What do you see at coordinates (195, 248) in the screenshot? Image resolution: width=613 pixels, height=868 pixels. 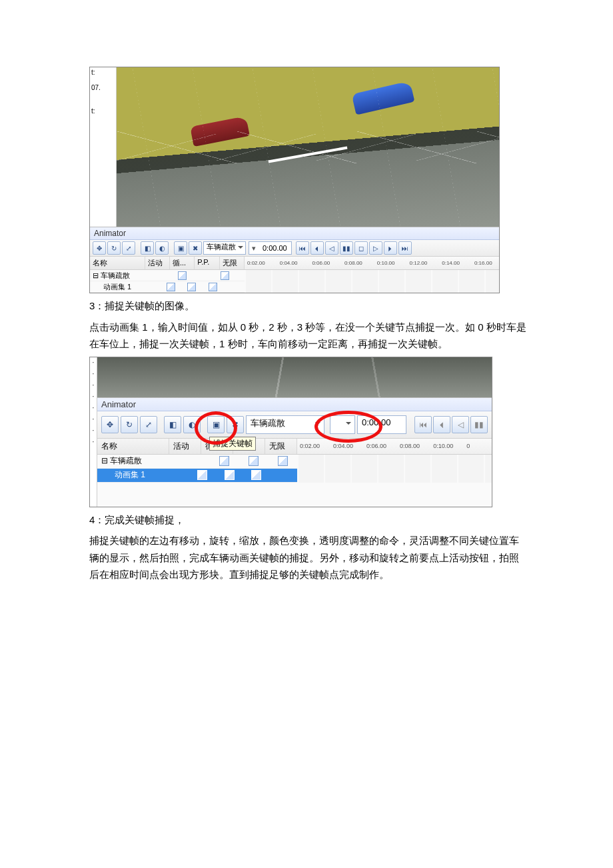 I see `delete-keyframe-icon: ✖` at bounding box center [195, 248].